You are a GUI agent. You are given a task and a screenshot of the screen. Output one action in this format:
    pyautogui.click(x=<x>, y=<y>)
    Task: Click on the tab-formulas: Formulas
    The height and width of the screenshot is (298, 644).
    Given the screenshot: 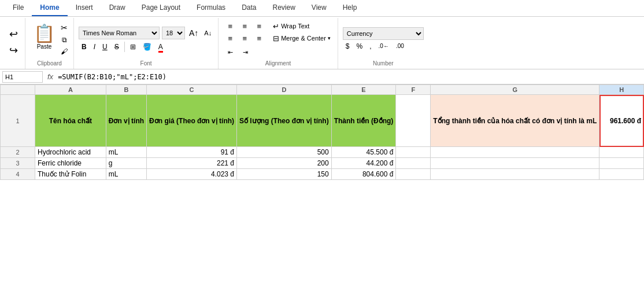 What is the action you would take?
    pyautogui.click(x=211, y=8)
    